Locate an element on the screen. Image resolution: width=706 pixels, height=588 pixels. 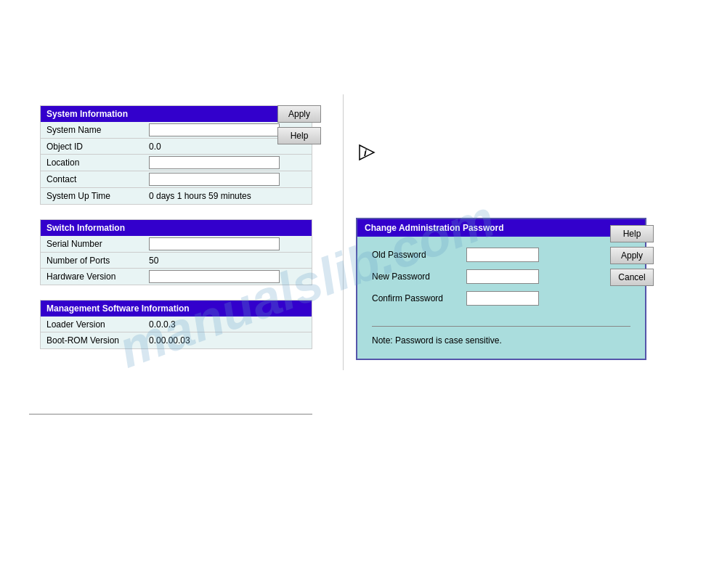
hardware-version-label: Hardware Version is located at coordinates (93, 277).